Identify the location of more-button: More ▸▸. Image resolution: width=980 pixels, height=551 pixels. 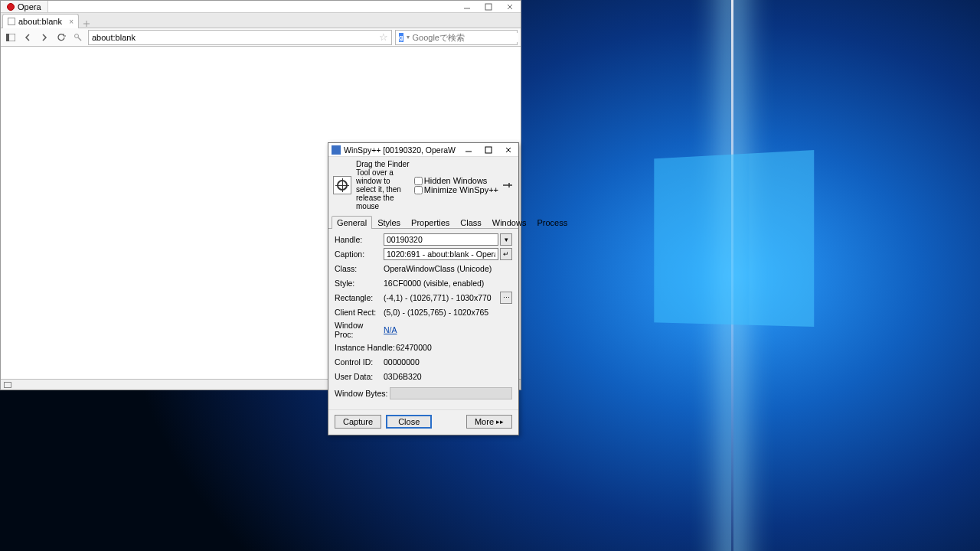
(489, 422).